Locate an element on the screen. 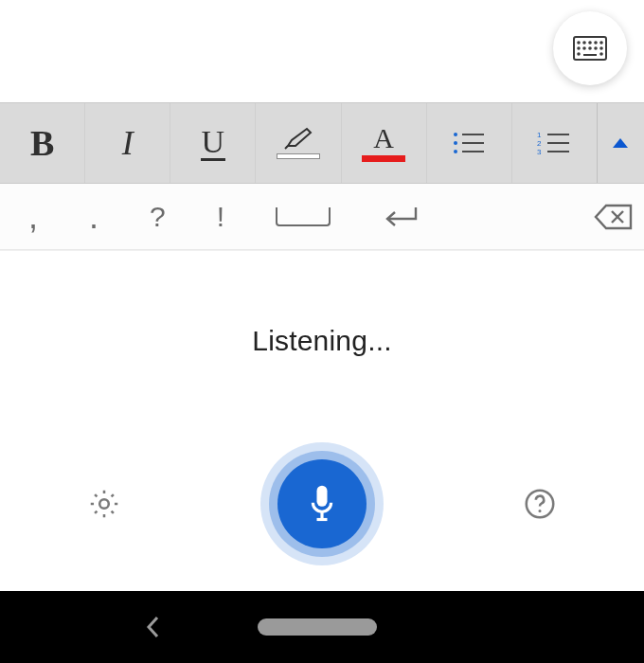 Image resolution: width=644 pixels, height=663 pixels. underline-button: U is located at coordinates (212, 143).